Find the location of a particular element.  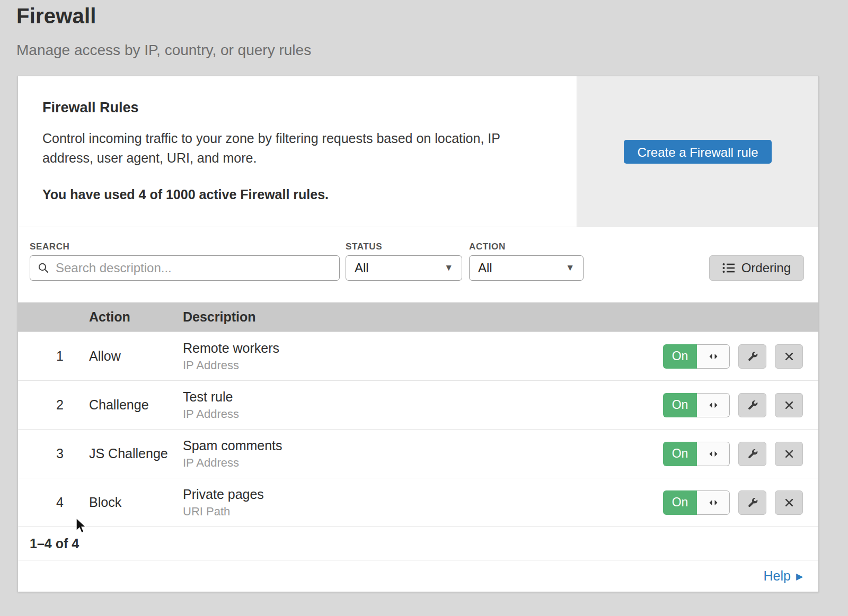

table-row: 3 JS Challenge Spam comments IP Address … is located at coordinates (418, 453).